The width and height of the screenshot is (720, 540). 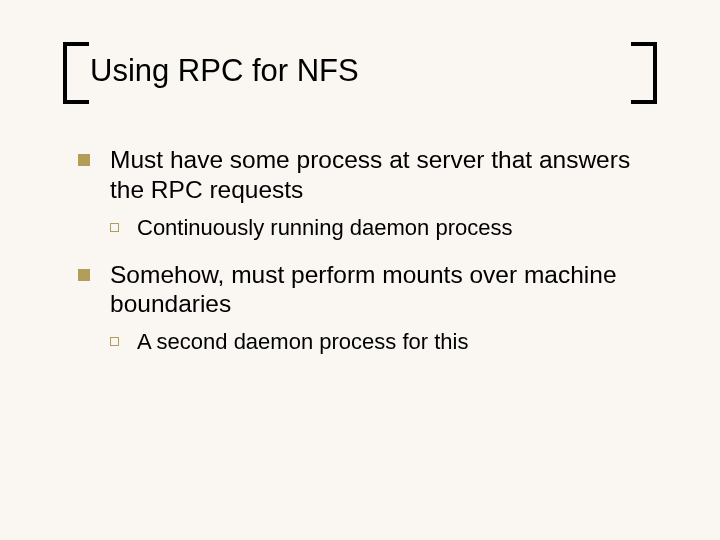 What do you see at coordinates (398, 342) in the screenshot?
I see `subbullet-text: A second daemon process for this` at bounding box center [398, 342].